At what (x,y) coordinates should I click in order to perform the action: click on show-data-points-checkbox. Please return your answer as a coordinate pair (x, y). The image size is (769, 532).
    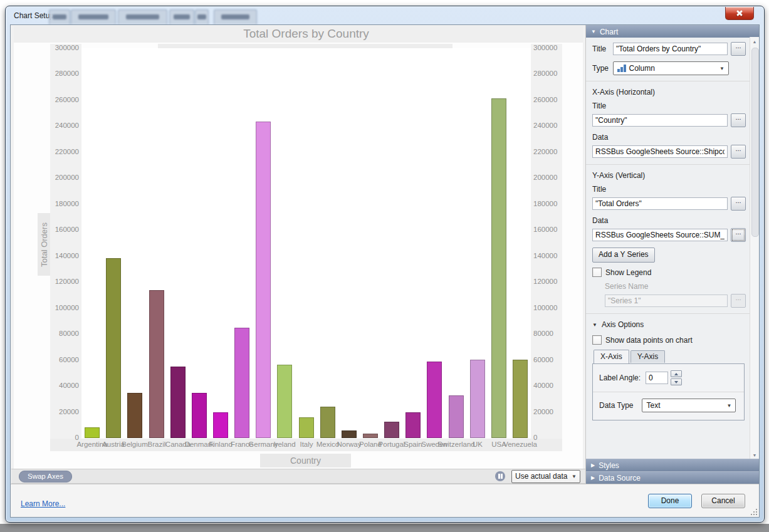
    Looking at the image, I should click on (597, 340).